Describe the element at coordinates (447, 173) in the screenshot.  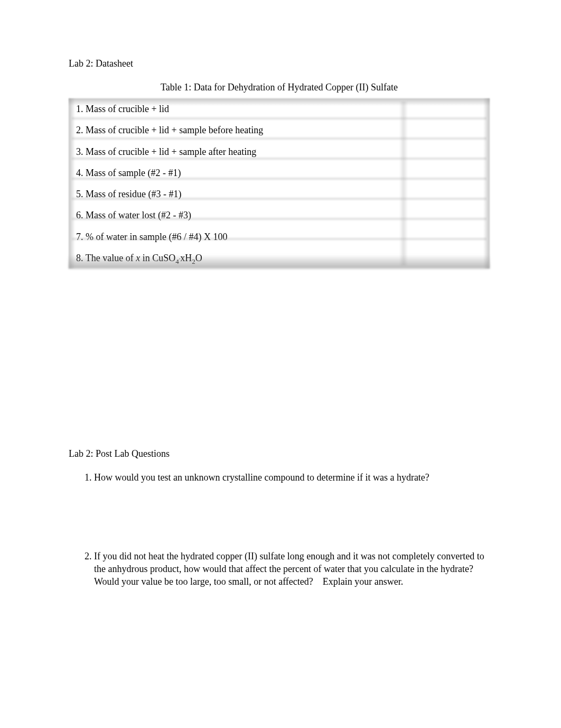
I see `row-4-value` at that location.